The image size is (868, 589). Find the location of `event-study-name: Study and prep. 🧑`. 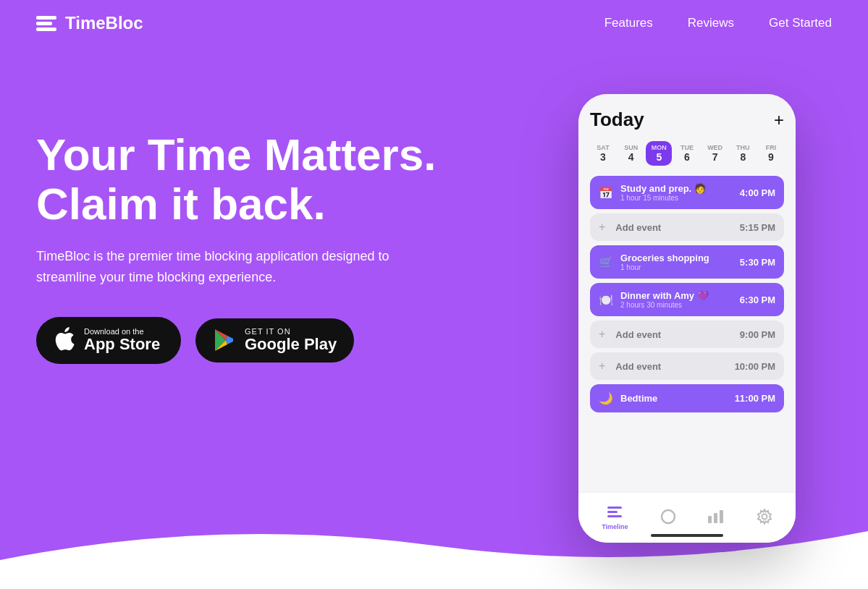

event-study-name: Study and prep. 🧑 is located at coordinates (663, 188).